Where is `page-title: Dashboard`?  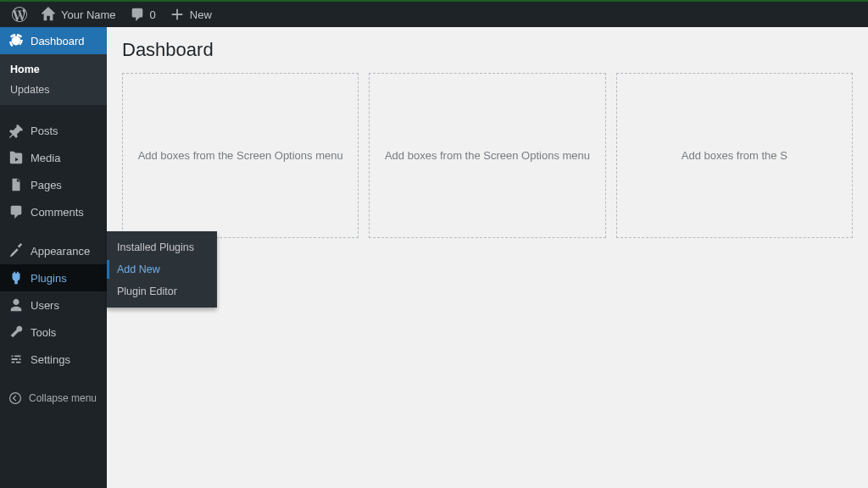 page-title: Dashboard is located at coordinates (487, 50).